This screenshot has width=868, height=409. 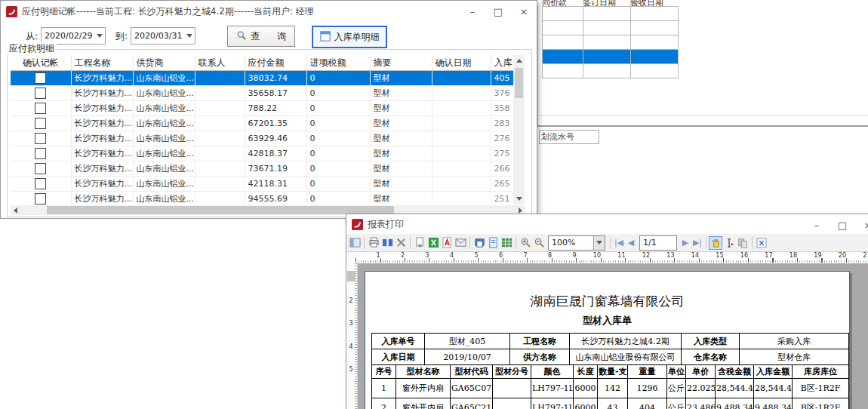 I want to click on stock-detail-button: 入库单明细, so click(x=349, y=37).